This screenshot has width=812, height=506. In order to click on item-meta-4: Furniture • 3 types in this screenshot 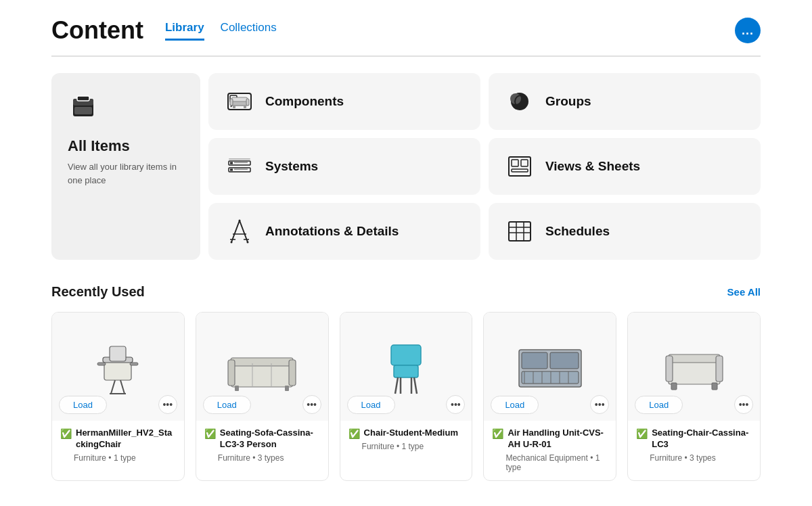, I will do `click(701, 458)`.